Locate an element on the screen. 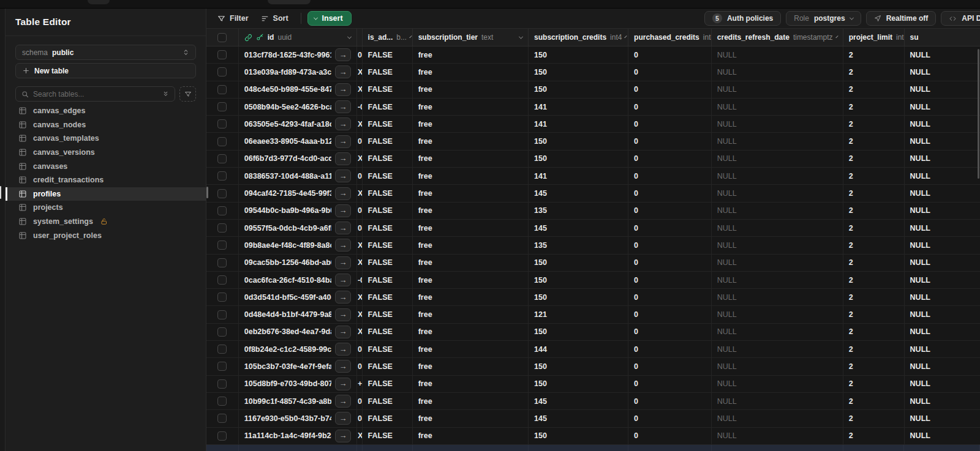  column-header-collapsed is located at coordinates (360, 37).